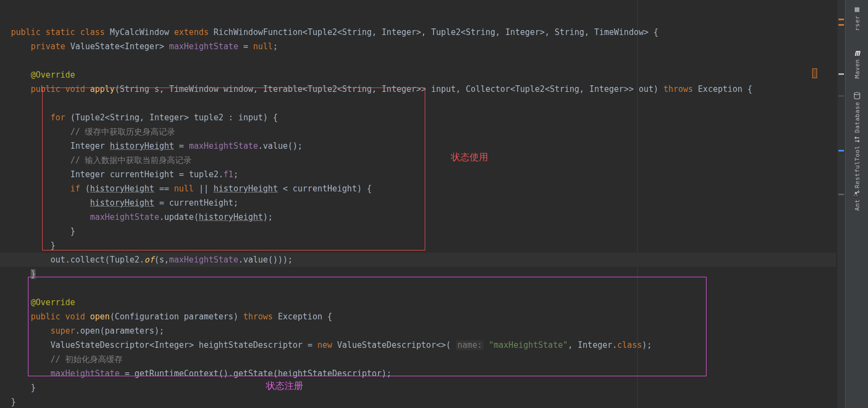  Describe the element at coordinates (814, 73) in the screenshot. I see `caret` at that location.